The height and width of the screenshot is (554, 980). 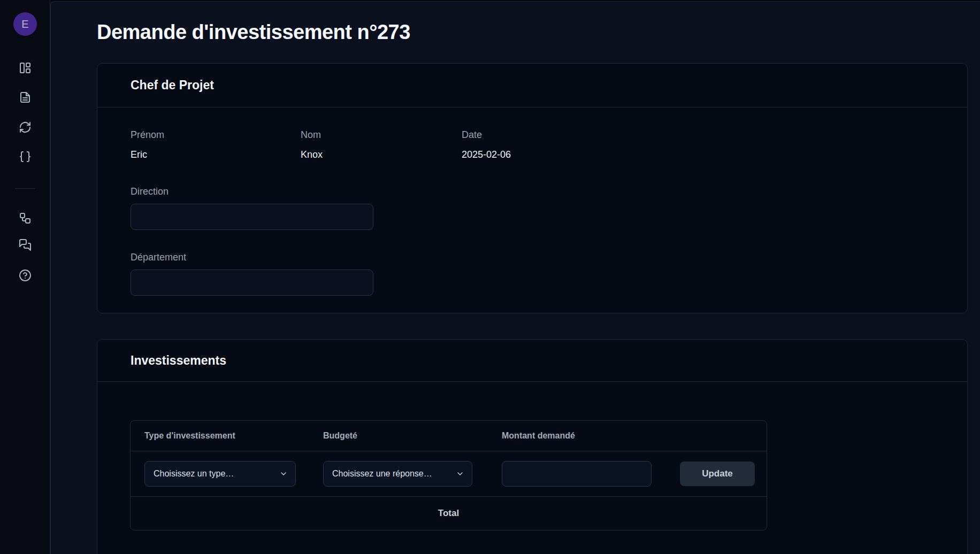 What do you see at coordinates (216, 144) in the screenshot?
I see `field-prenom: Prénom Eric` at bounding box center [216, 144].